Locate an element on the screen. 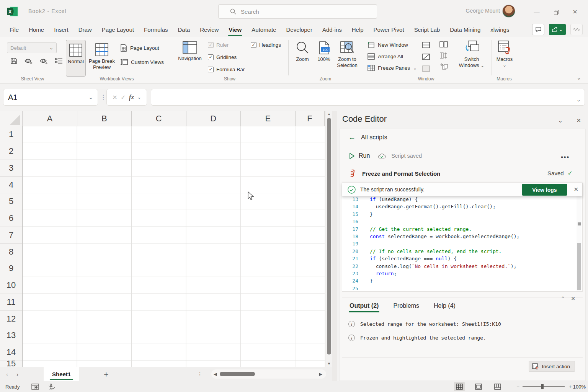 The width and height of the screenshot is (588, 392). row-header-3: 3 is located at coordinates (11, 168).